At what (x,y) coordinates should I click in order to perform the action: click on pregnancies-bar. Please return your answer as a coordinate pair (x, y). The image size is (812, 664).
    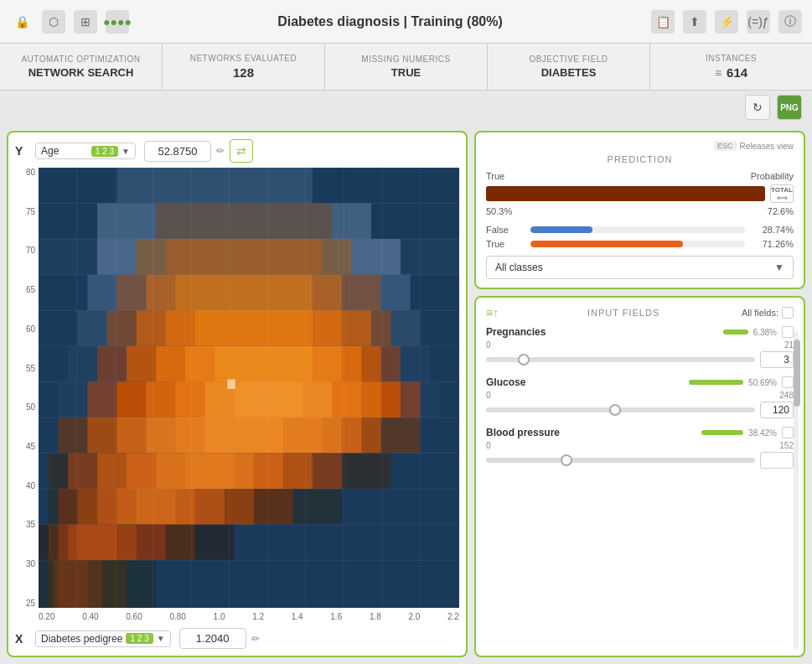
    Looking at the image, I should click on (736, 332).